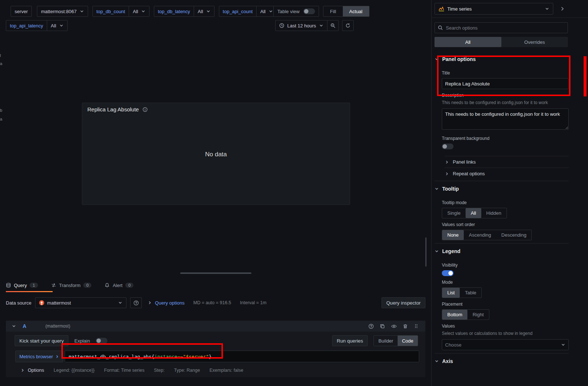  Describe the element at coordinates (474, 213) in the screenshot. I see `tooltip-mode-group: Single All Hidden` at that location.